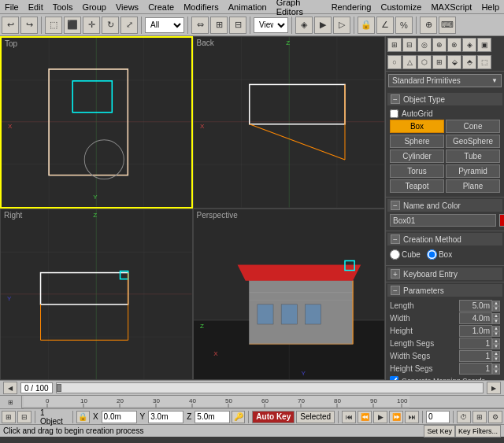 The height and width of the screenshot is (443, 504). I want to click on menu-help: Help, so click(490, 7).